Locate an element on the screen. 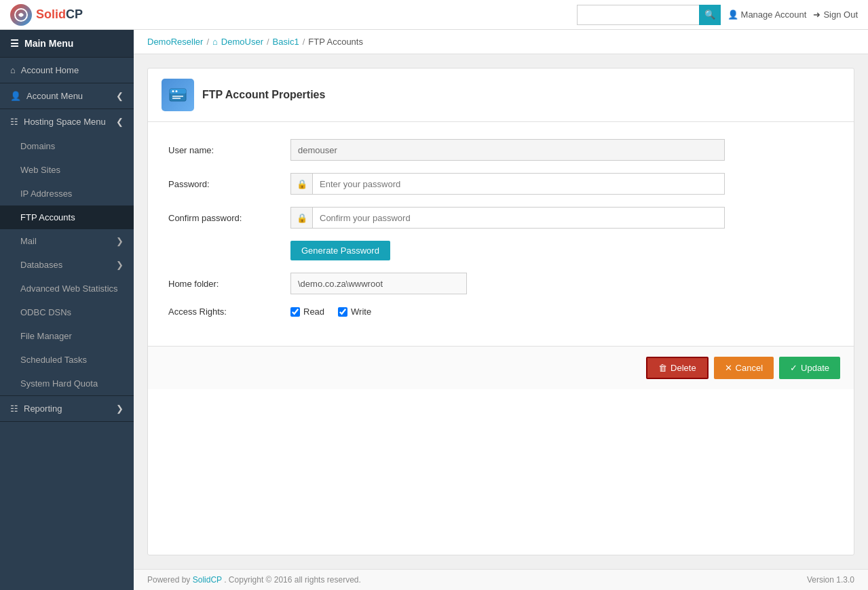 The height and width of the screenshot is (590, 868). breadcrumb-sep-1: / is located at coordinates (208, 42).